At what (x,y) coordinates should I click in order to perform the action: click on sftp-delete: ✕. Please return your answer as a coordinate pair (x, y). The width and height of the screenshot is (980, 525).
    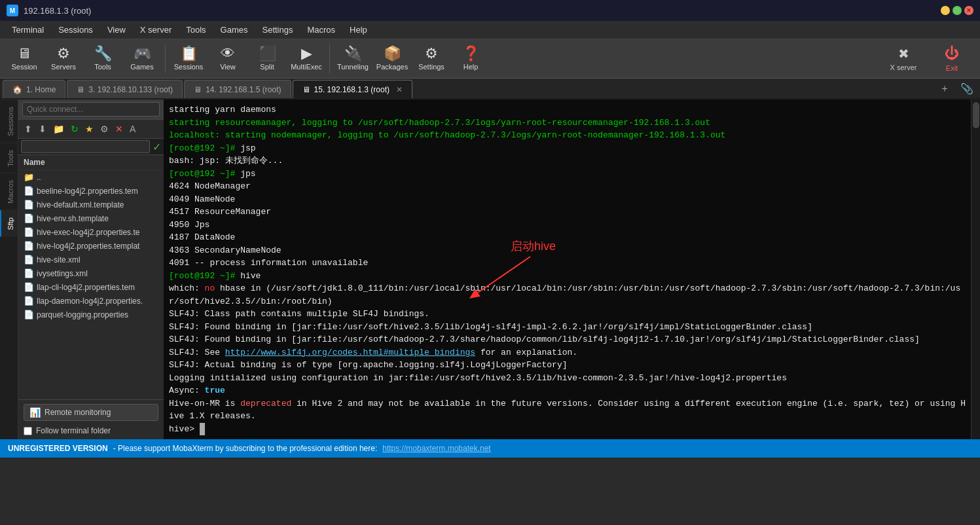
    Looking at the image, I should click on (119, 129).